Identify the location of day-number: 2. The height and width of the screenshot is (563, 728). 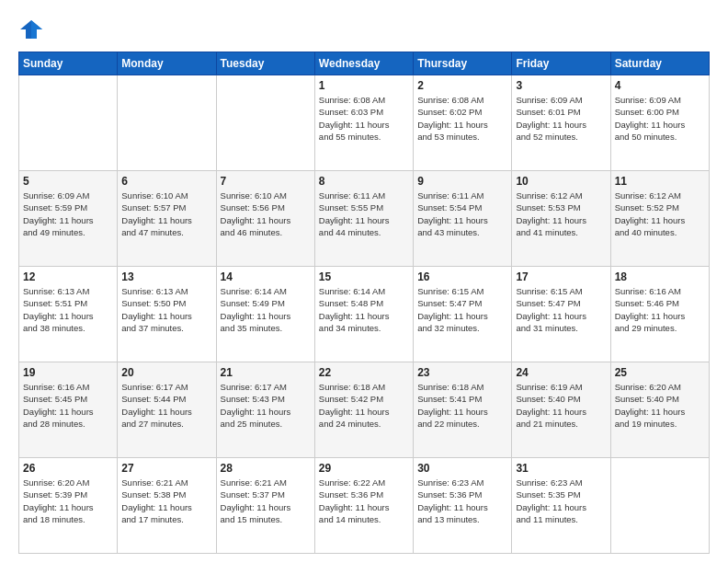
(462, 86).